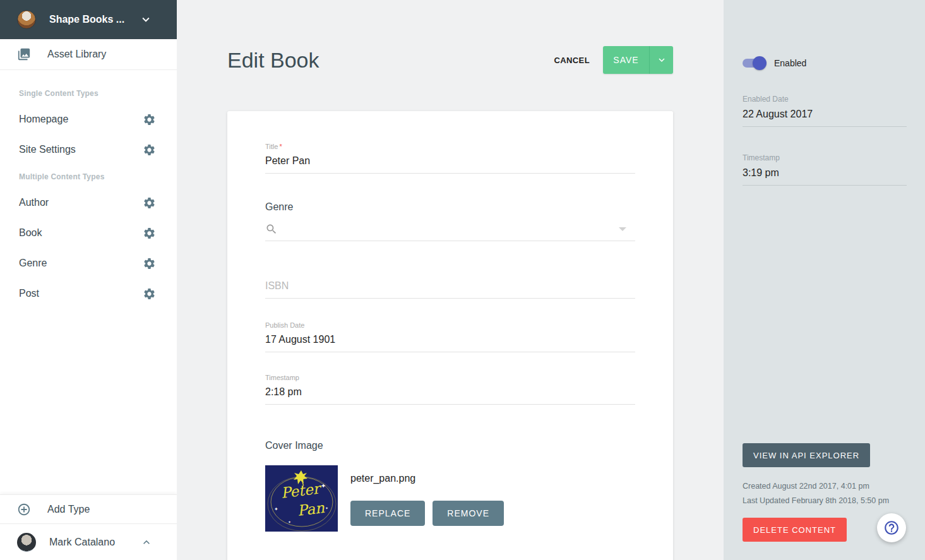 This screenshot has height=560, width=925. What do you see at coordinates (892, 528) in the screenshot?
I see `help-button` at bounding box center [892, 528].